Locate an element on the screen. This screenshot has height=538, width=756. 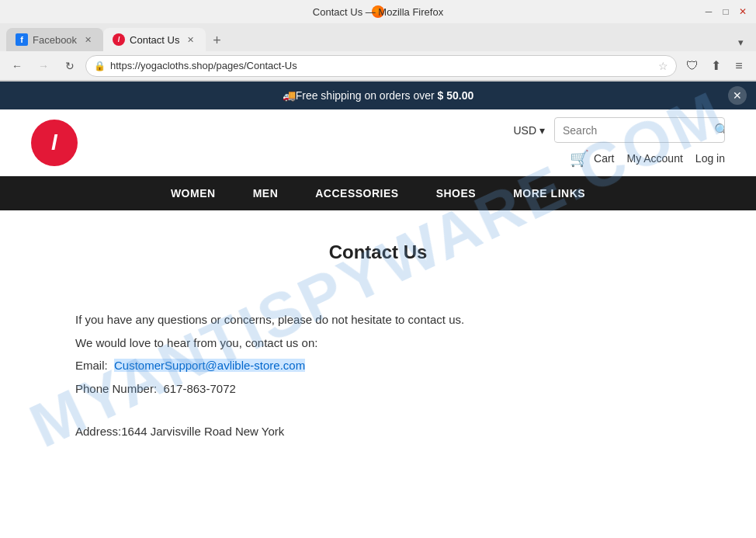
tab-contact: l Contact Us ✕ is located at coordinates (154, 40).